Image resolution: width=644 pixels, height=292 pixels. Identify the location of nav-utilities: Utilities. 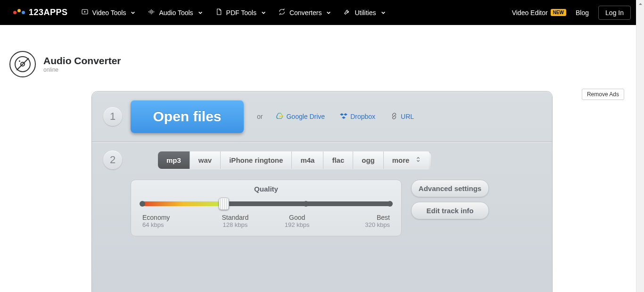
(364, 12).